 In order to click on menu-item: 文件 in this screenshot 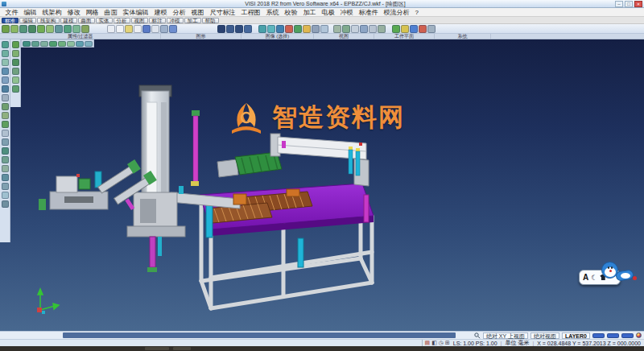, I will do `click(11, 13)`.